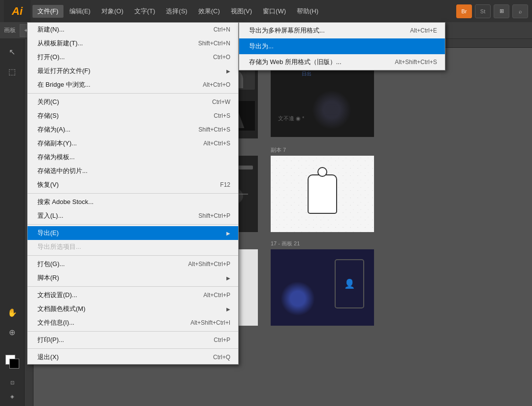  Describe the element at coordinates (133, 116) in the screenshot. I see `menu-save: 存储(S) Ctrl+S` at that location.